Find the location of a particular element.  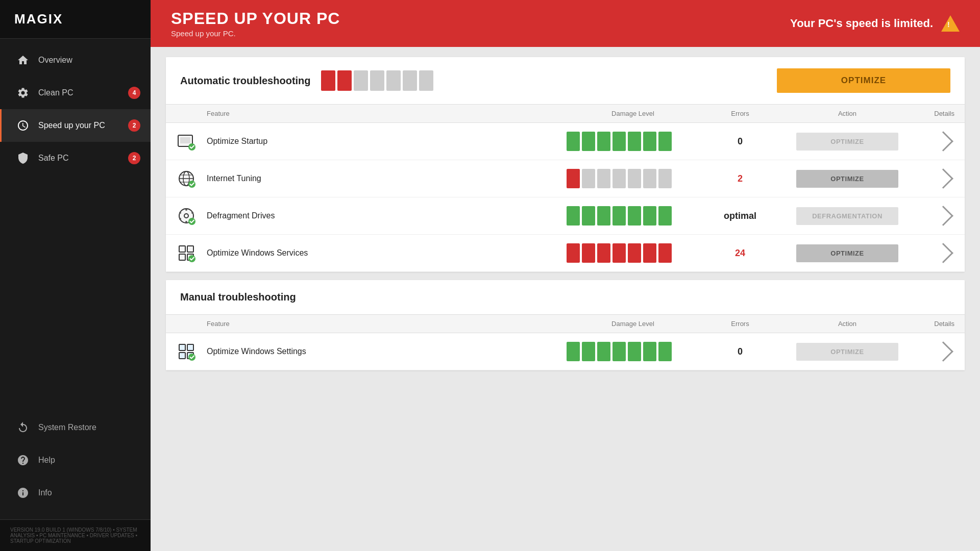

sidebar-item-info: Info is located at coordinates (76, 493).